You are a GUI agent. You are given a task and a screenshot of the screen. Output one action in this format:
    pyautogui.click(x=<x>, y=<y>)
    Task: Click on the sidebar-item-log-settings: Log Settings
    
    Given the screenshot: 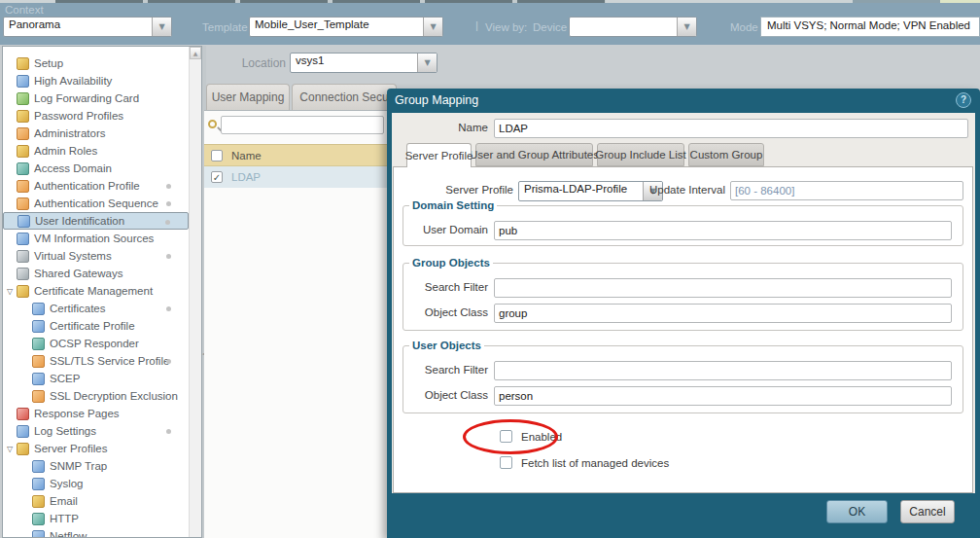 What is the action you would take?
    pyautogui.click(x=95, y=431)
    